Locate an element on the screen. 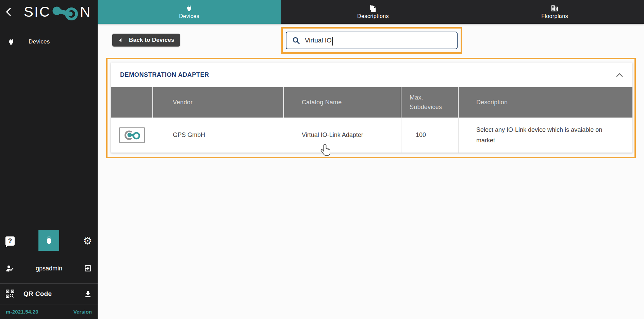  sidebar-footer: ? ⚙ gpsadmin is located at coordinates (49, 274).